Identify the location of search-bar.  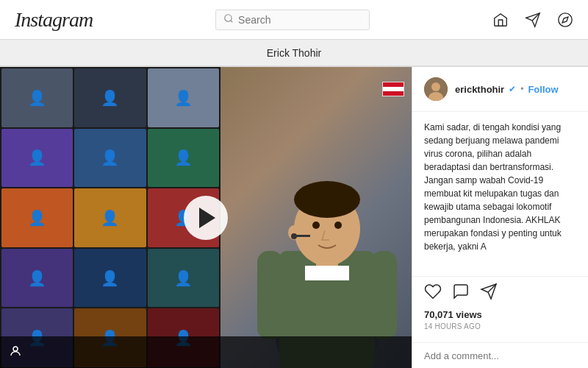
(293, 20).